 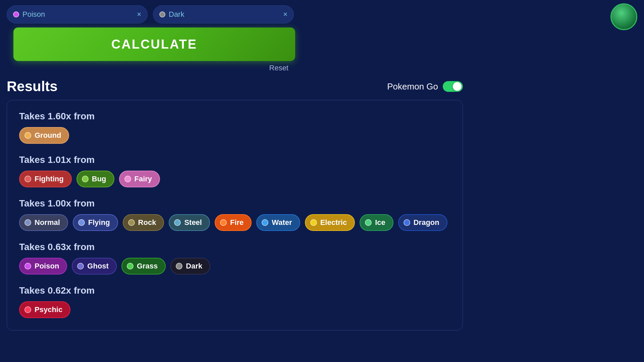 What do you see at coordinates (235, 127) in the screenshot?
I see `result-section-0: Takes 1.60x fromGround` at bounding box center [235, 127].